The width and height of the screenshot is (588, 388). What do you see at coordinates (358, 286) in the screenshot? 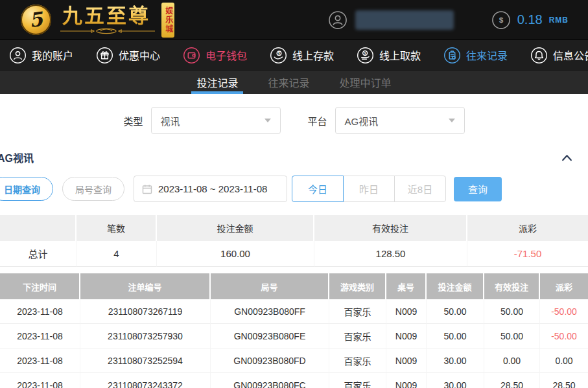
I see `header-game-type: 游戏类别` at bounding box center [358, 286].